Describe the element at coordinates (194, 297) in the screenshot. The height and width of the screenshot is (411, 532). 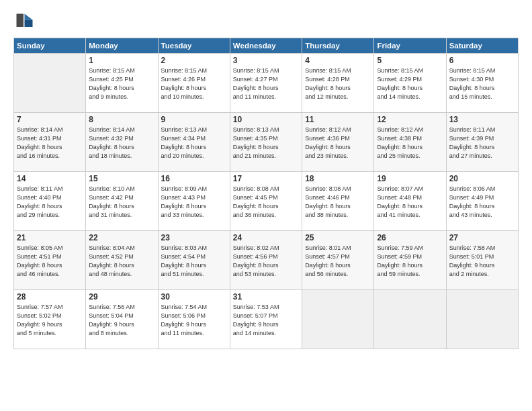
I see `day-number: 30` at that location.